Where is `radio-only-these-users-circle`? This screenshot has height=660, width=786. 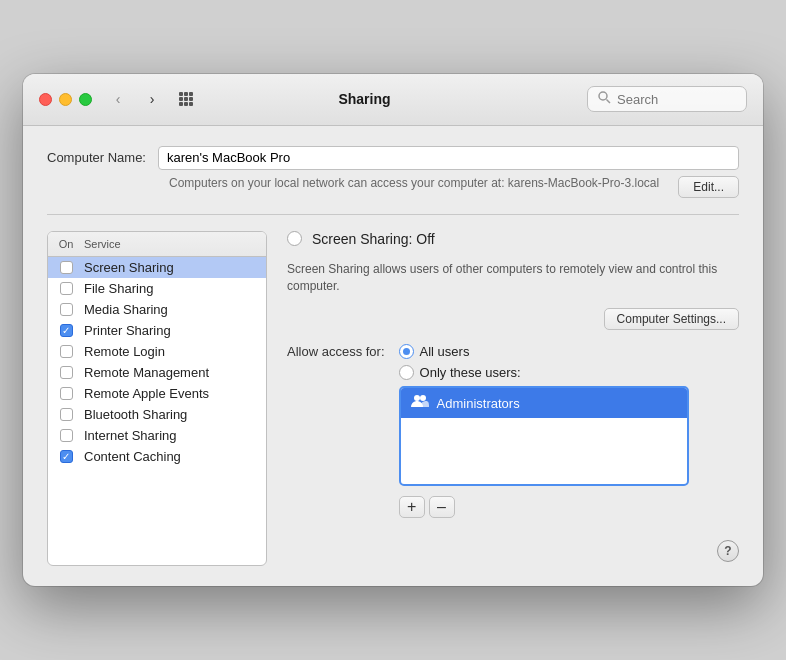 radio-only-these-users-circle is located at coordinates (406, 372).